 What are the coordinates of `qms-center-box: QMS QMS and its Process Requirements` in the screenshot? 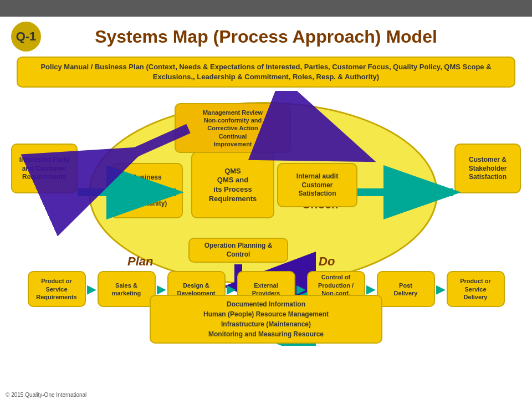 It's located at (233, 185).